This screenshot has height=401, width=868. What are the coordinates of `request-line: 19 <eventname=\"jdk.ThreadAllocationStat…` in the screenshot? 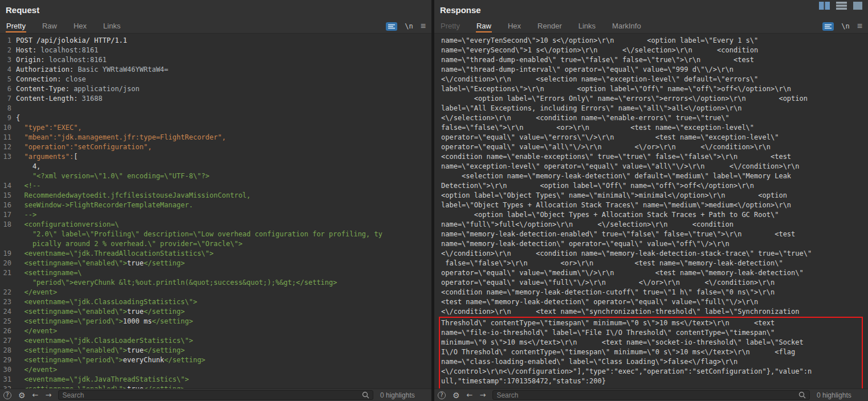 It's located at (215, 254).